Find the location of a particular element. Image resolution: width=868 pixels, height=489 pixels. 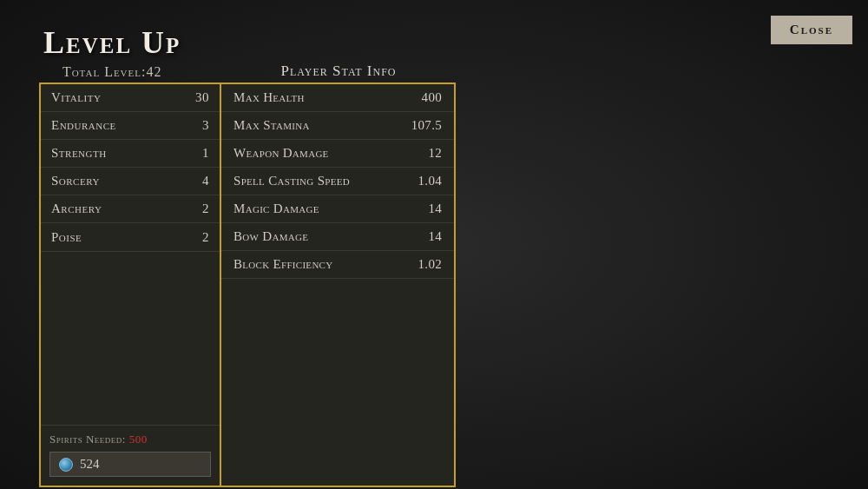

stat-row: Sorcery 4 is located at coordinates (130, 182).